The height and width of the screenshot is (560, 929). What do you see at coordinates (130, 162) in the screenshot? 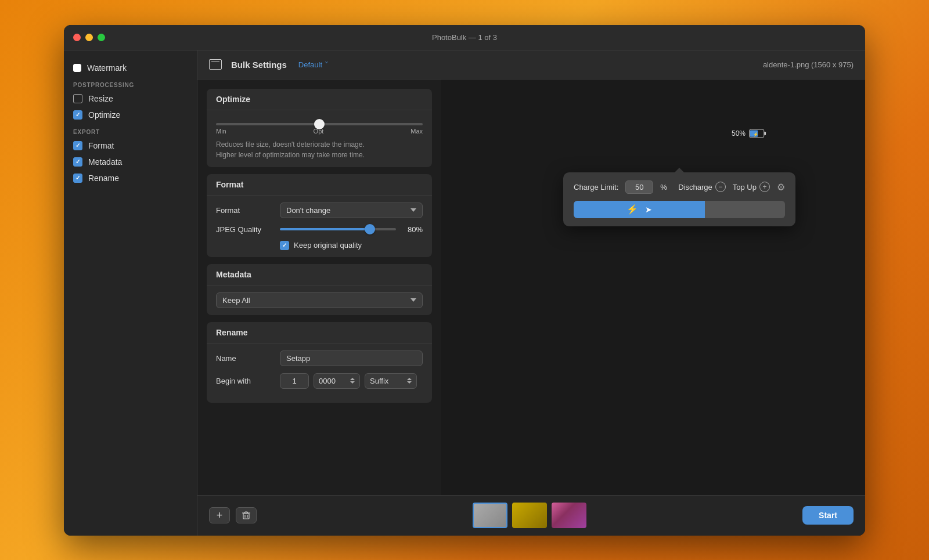
I see `sidebar-item-metadata: Metadata` at bounding box center [130, 162].